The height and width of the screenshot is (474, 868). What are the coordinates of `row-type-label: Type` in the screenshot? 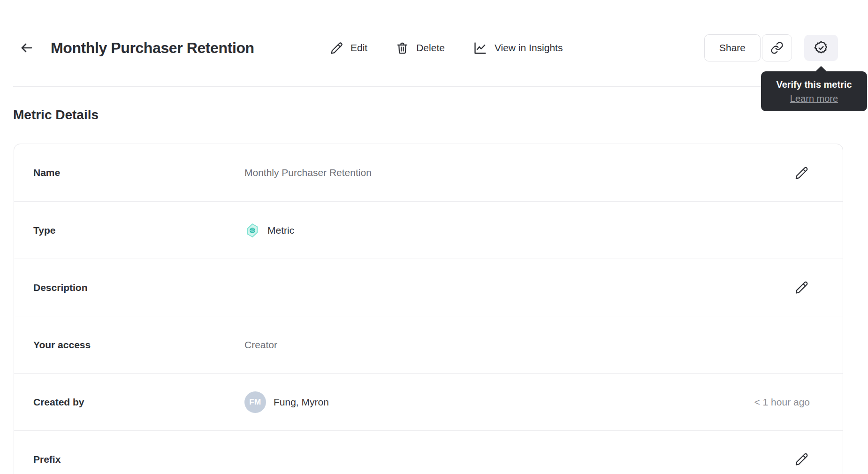 It's located at (139, 230).